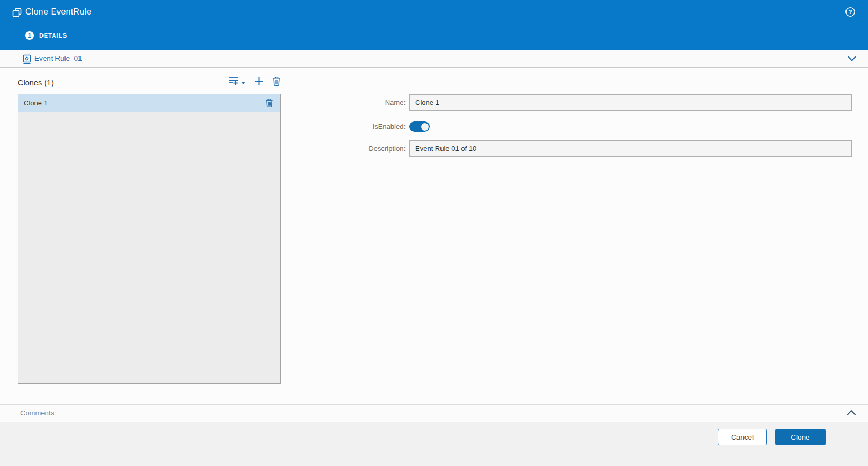 This screenshot has width=868, height=466. What do you see at coordinates (851, 414) in the screenshot?
I see `chevron-up-icon` at bounding box center [851, 414].